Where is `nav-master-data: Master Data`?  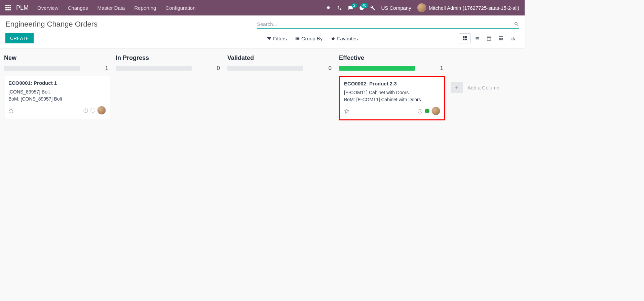
nav-master-data: Master Data is located at coordinates (111, 8).